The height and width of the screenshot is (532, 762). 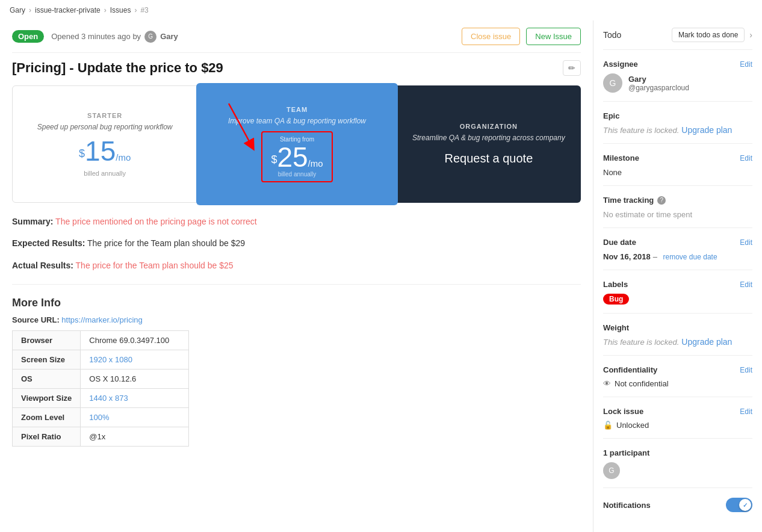 What do you see at coordinates (489, 138) in the screenshot?
I see `org-plan-desc: Streamline QA & bug reporting across com…` at bounding box center [489, 138].